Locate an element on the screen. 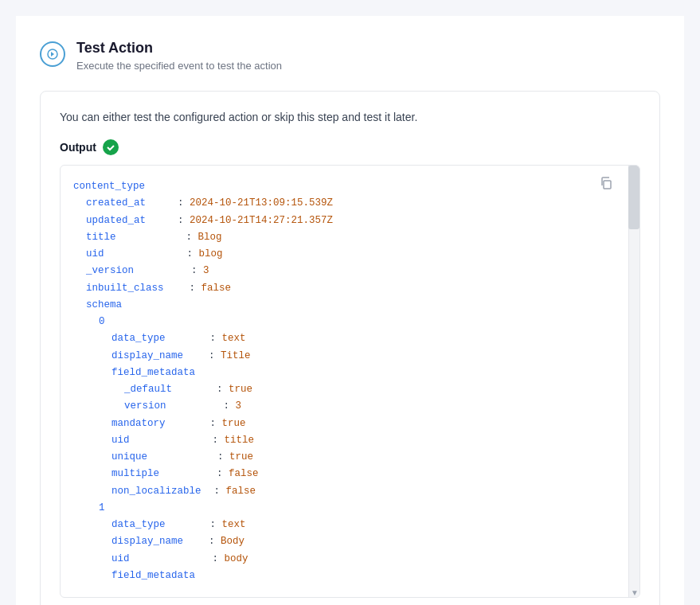  code-line: updated_at: 2024-10-21T14:27:21.357Z is located at coordinates (344, 221).